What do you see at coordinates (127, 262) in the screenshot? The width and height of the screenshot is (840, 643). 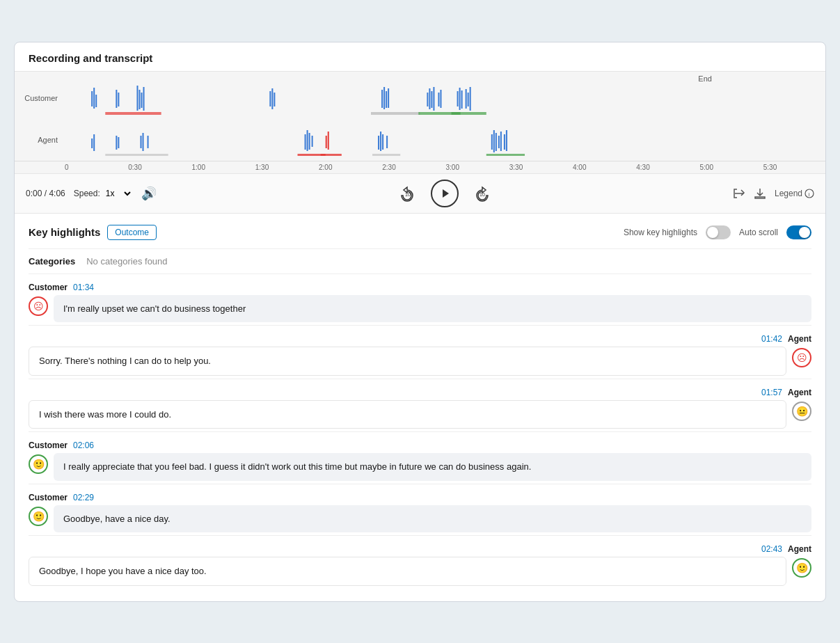 I see `categories-empty: No categories found` at bounding box center [127, 262].